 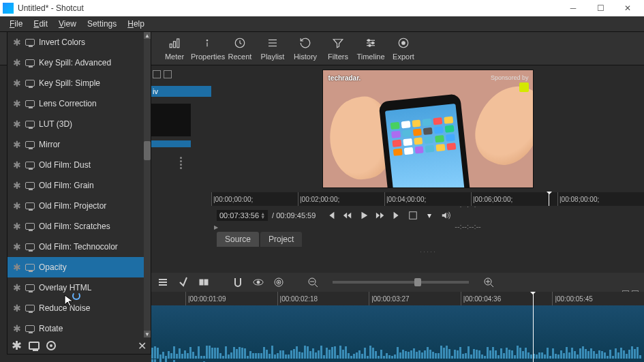 What do you see at coordinates (79, 206) in the screenshot?
I see `filter-item: ✱Old Film: Projector` at bounding box center [79, 206].